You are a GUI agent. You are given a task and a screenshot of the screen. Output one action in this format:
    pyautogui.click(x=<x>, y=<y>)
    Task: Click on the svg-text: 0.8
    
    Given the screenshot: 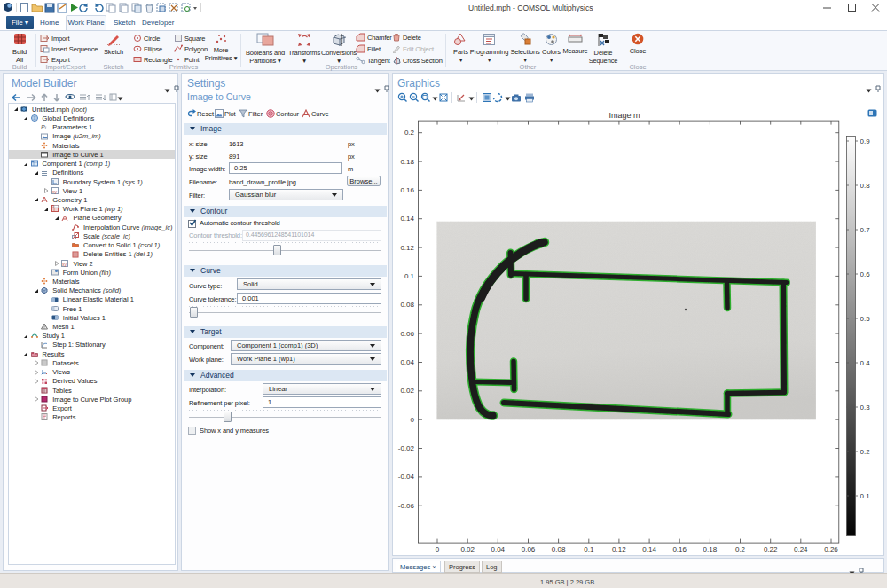 What is the action you would take?
    pyautogui.click(x=866, y=186)
    